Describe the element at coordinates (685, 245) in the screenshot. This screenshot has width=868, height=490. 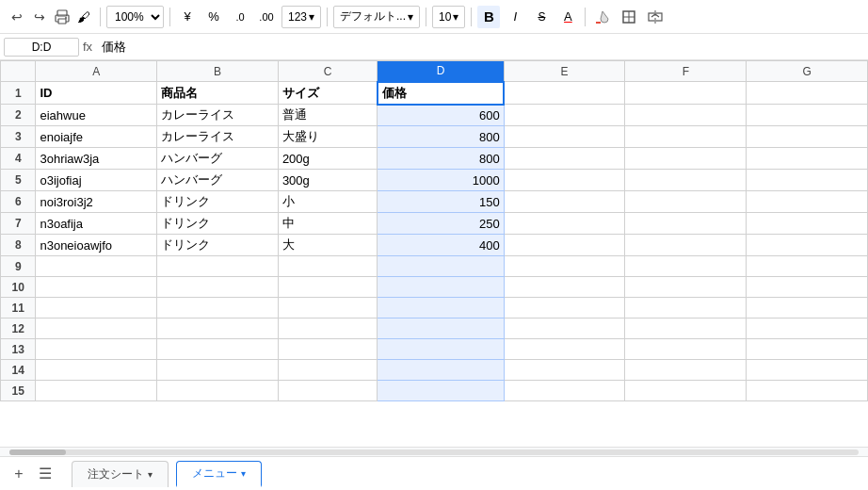
I see `cell-r8-c6` at that location.